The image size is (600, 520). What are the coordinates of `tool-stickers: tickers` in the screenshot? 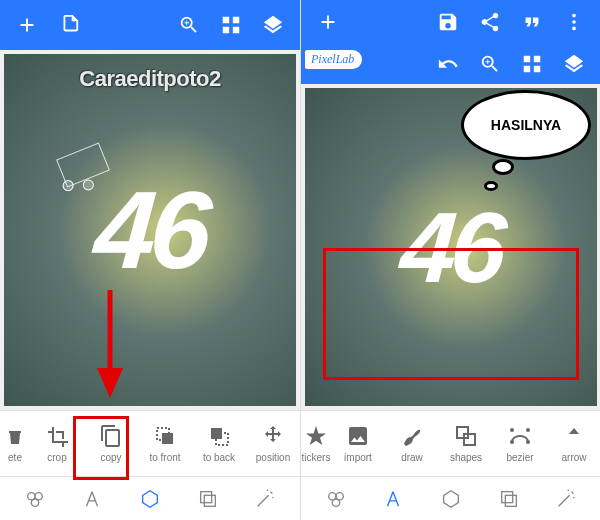 It's located at (316, 444).